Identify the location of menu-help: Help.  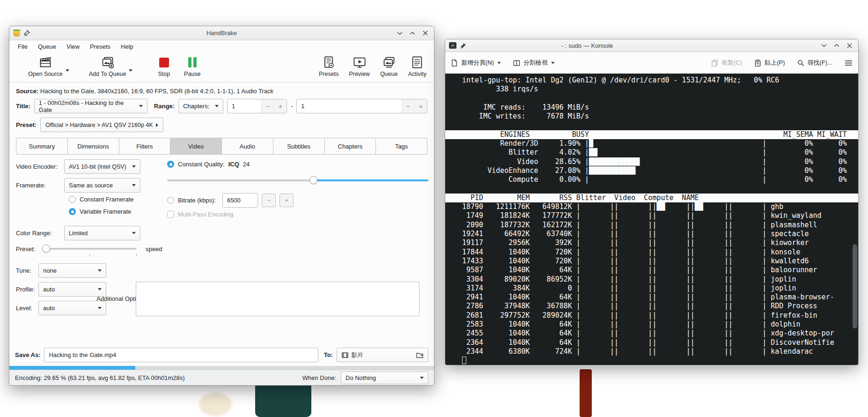
(127, 47).